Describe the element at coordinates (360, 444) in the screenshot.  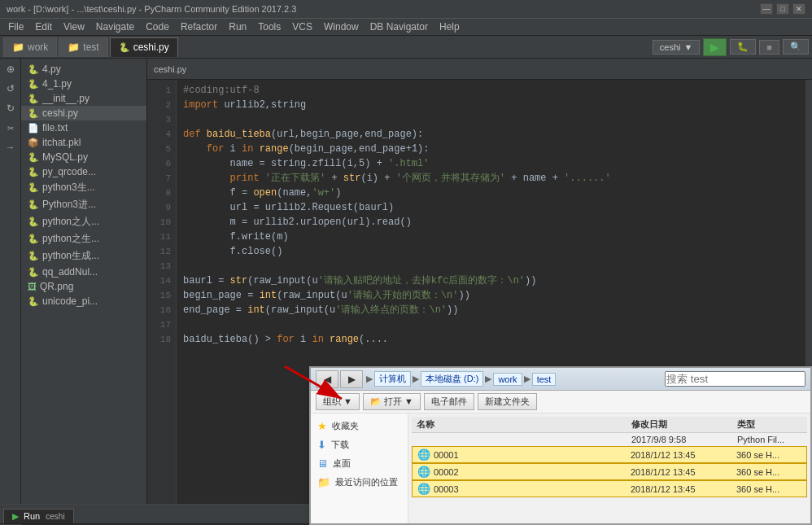
I see `fe-sidebar-downloads: ⬇ 下载` at that location.